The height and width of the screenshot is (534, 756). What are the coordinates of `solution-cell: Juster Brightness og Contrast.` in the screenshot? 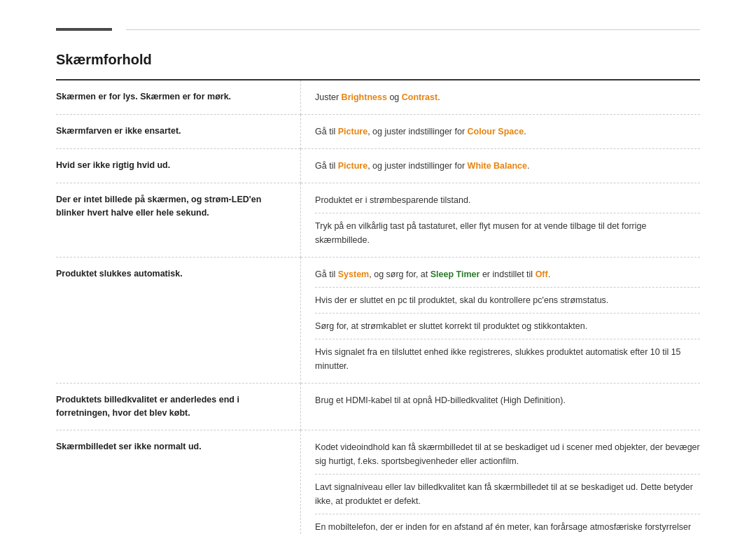 It's located at (500, 97).